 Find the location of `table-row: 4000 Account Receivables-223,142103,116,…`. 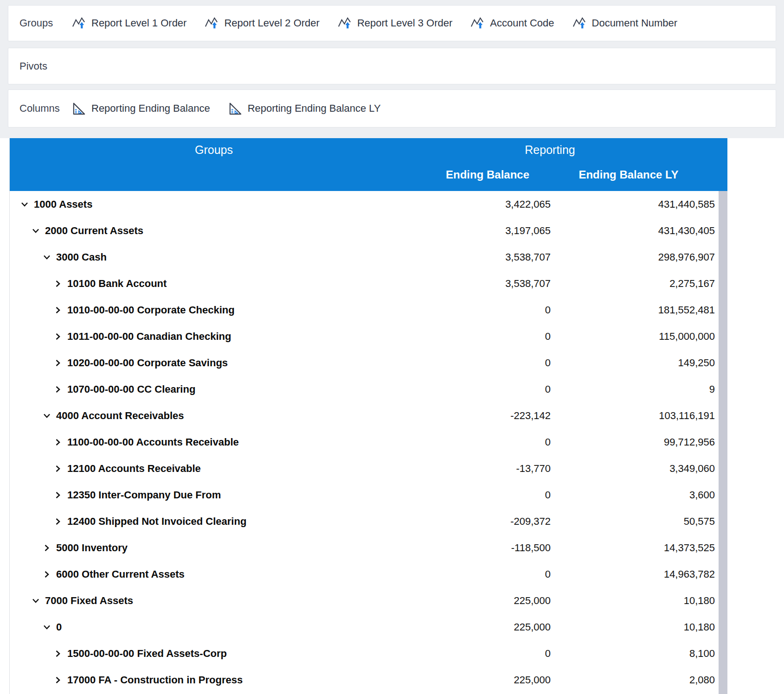

table-row: 4000 Account Receivables-223,142103,116,… is located at coordinates (368, 415).